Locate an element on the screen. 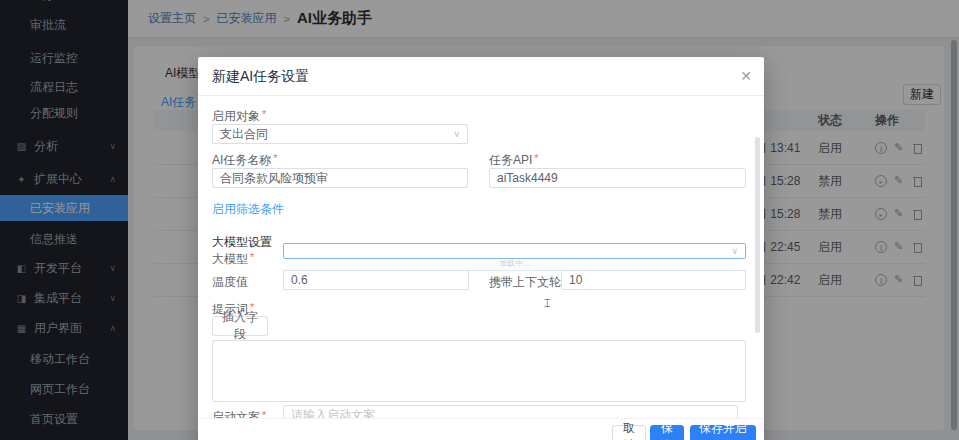 The width and height of the screenshot is (959, 440). dialog-footer: 取消 保存 保存并启用 is located at coordinates (481, 429).